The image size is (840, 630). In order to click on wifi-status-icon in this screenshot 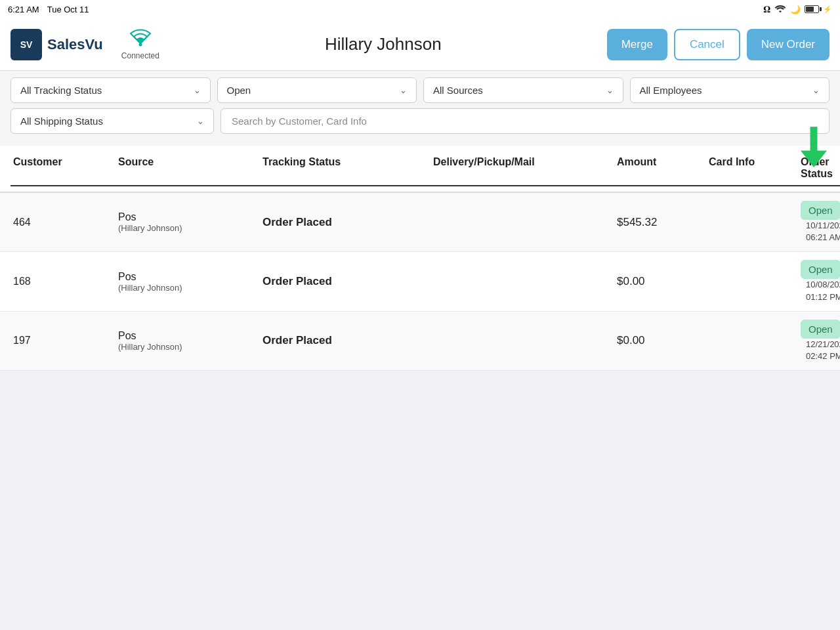, I will do `click(780, 9)`.